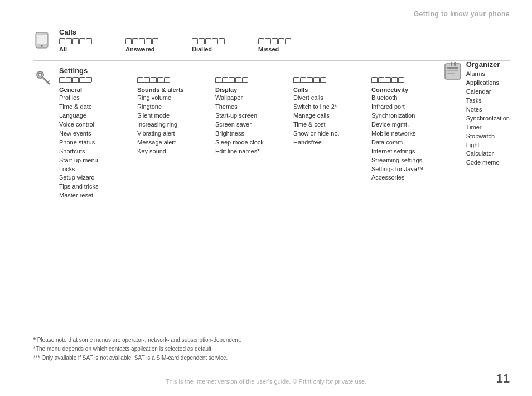 The image size is (532, 396). Describe the element at coordinates (488, 92) in the screenshot. I see `organizer-item-2: Calendar` at that location.